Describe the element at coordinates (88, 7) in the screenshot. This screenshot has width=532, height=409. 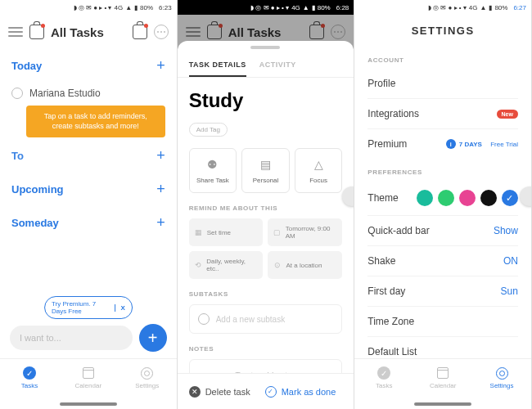
I see `status-bar: ◗ ◎ ✉ ● ▸ • ▾ 4G▲ ▮80% 6:23` at that location.